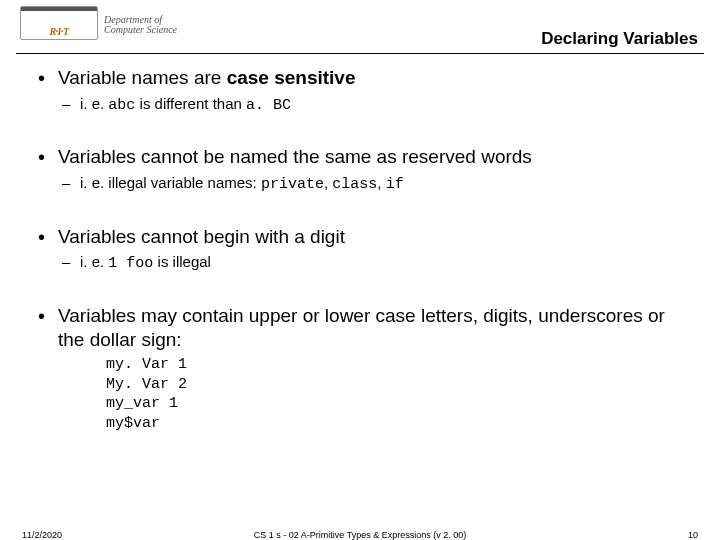  What do you see at coordinates (395, 184) in the screenshot?
I see `code-run: if` at bounding box center [395, 184].